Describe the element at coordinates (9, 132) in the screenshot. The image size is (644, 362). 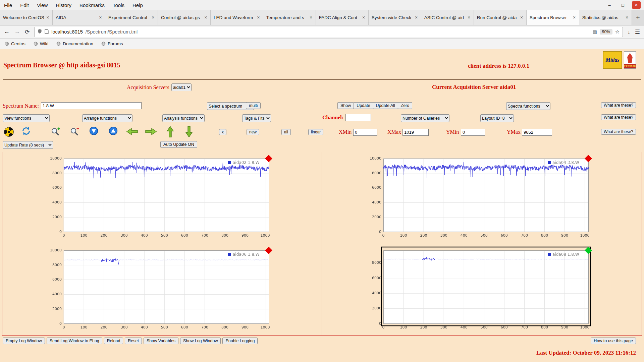
I see `radiation-icon` at that location.